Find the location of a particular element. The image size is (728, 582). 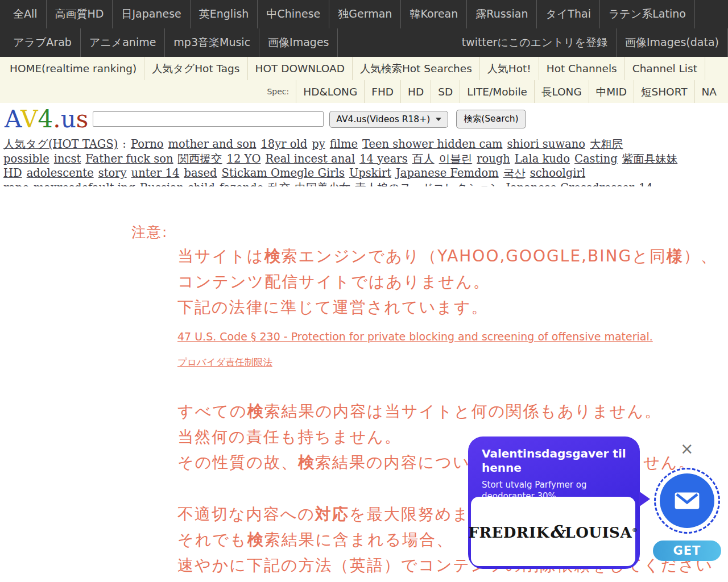

hot-tag-link: 국산 is located at coordinates (514, 173).